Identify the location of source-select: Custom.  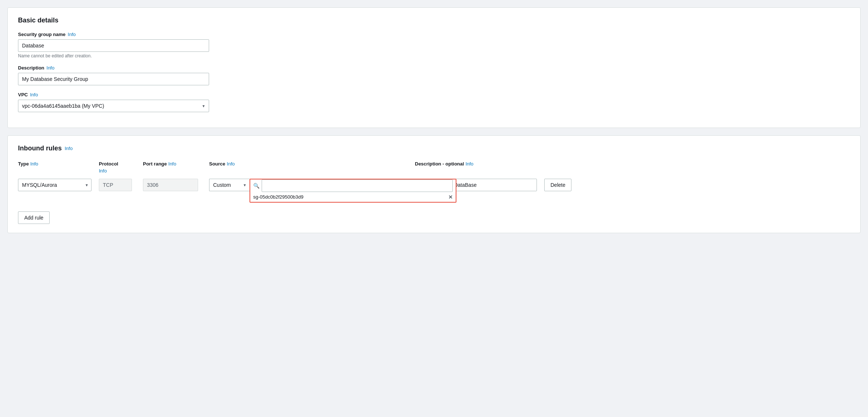
(229, 185).